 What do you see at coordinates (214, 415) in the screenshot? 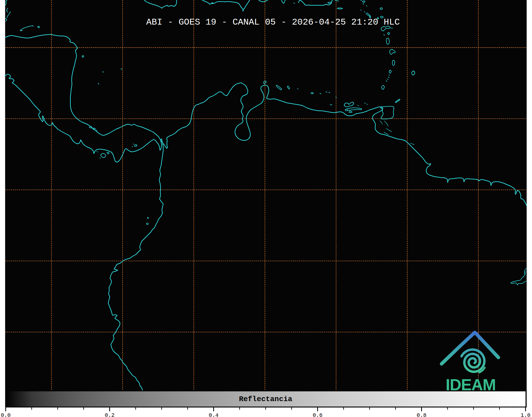
I see `svg-text: 0.4` at bounding box center [214, 415].